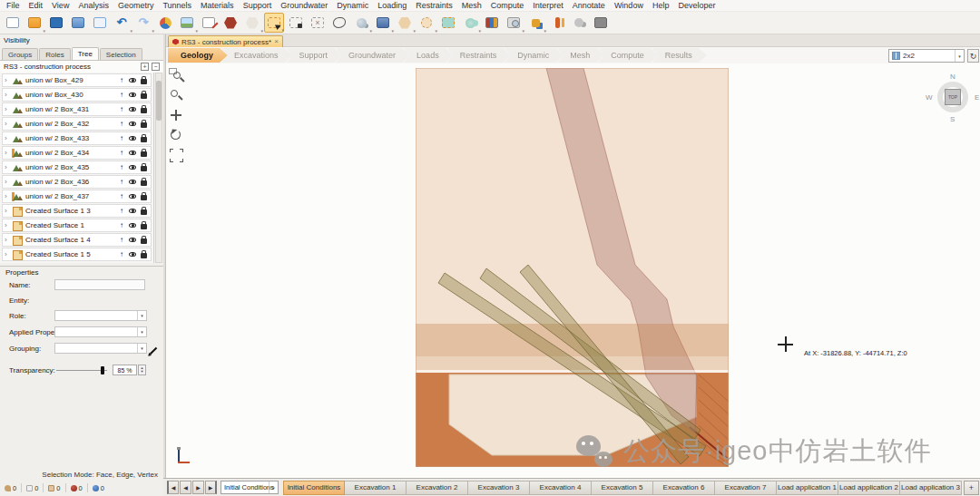 The height and width of the screenshot is (496, 980). I want to click on edit-grouping-pencil-icon, so click(153, 351).